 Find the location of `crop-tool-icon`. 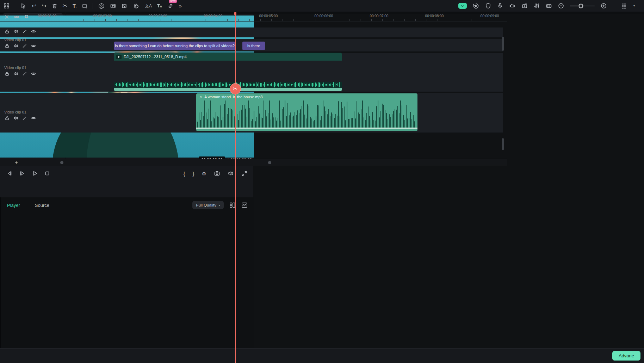

crop-tool-icon is located at coordinates (85, 6).